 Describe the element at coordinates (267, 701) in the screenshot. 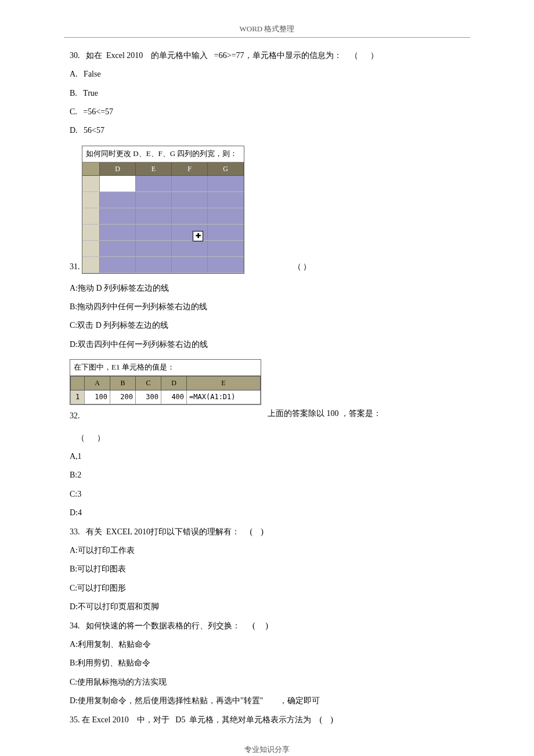

I see `q34-option-d: D:使用复制命令，然后使用选择性粘贴，再选中"转置" ，确定即可` at that location.